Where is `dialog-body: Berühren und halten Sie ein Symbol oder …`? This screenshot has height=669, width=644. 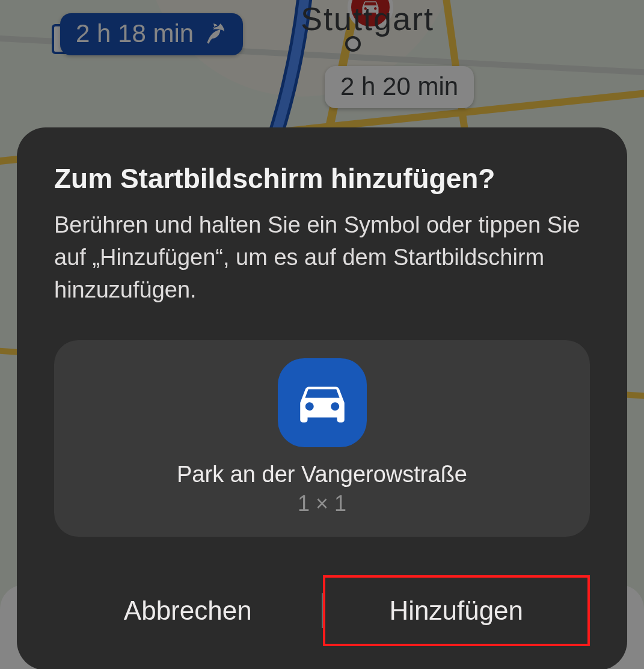 dialog-body: Berühren und halten Sie ein Symbol oder … is located at coordinates (322, 258).